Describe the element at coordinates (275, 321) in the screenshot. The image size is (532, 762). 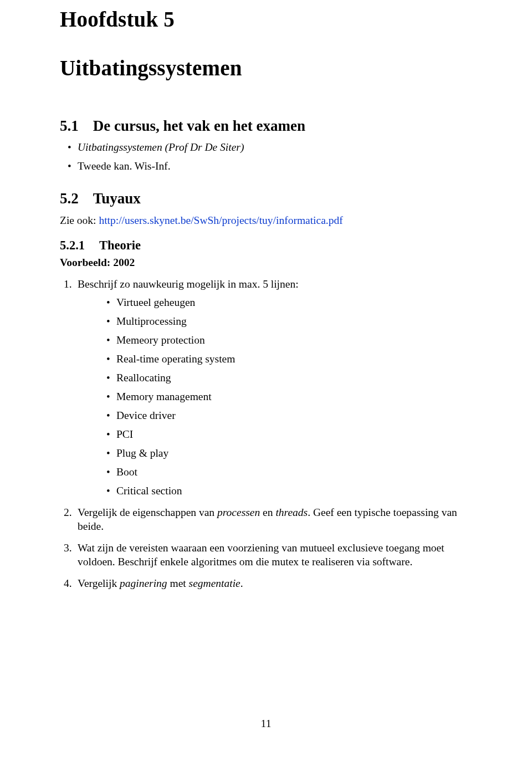
I see `list-item: Multiprocessing` at that location.